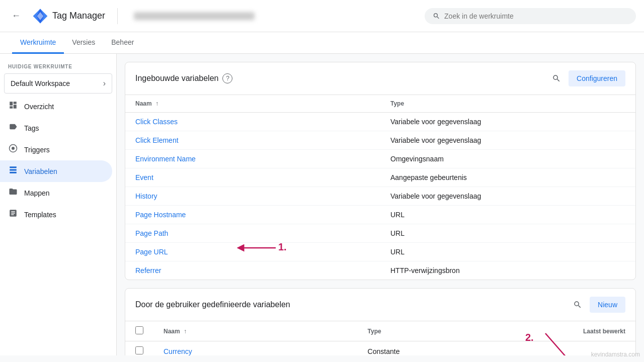  I want to click on var-link: Page URL, so click(152, 252).